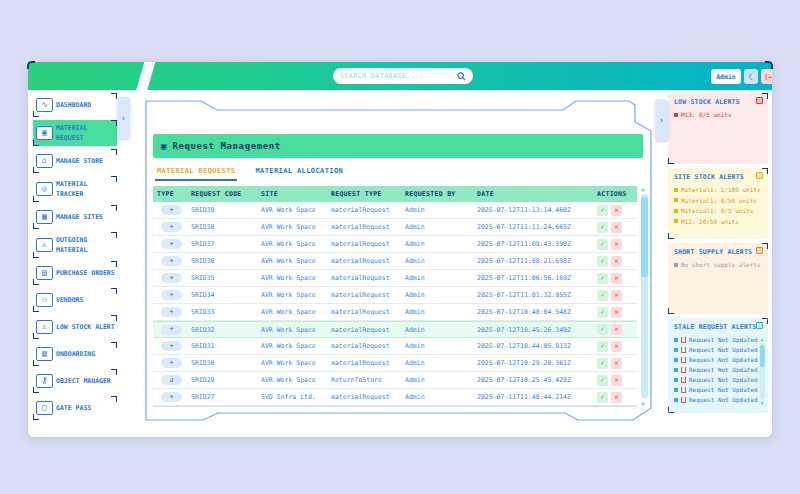 The width and height of the screenshot is (800, 494). Describe the element at coordinates (766, 76) in the screenshot. I see `logout-icon: [→` at that location.